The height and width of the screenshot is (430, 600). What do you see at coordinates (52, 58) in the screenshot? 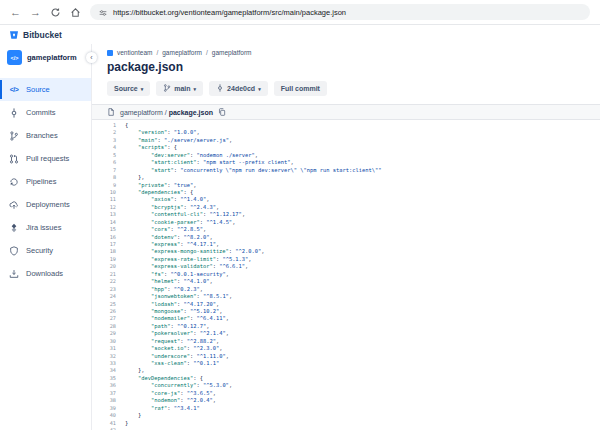
I see `repo-name: gameplatform` at bounding box center [52, 58].